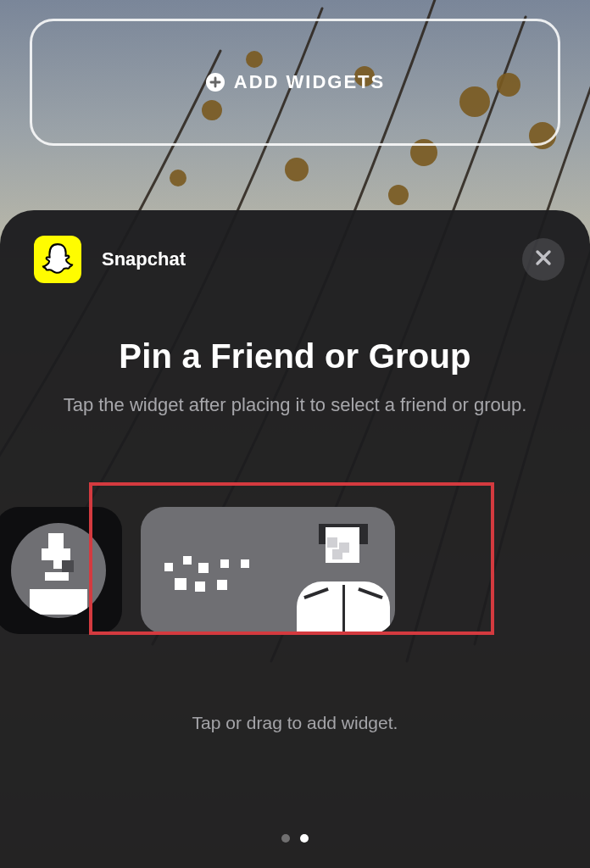 The width and height of the screenshot is (590, 868). Describe the element at coordinates (295, 723) in the screenshot. I see `sheet-hint: Tap or drag to add widget.` at that location.